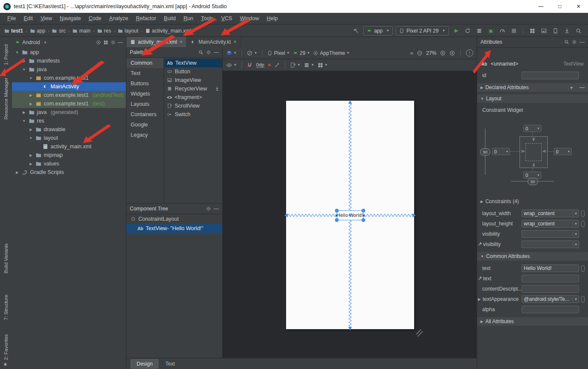  Describe the element at coordinates (194, 89) in the screenshot. I see `palette-item-recyclerview: RecyclerView` at that location.